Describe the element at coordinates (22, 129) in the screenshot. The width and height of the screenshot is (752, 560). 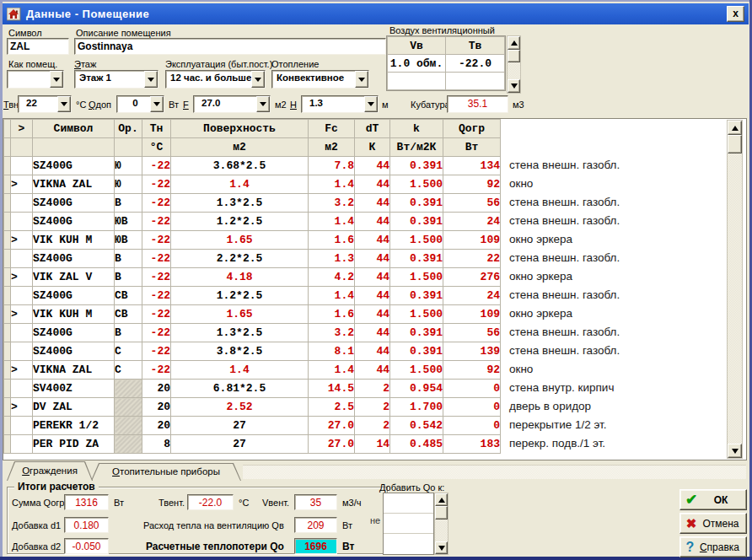
I see `col-header-selector: >` at that location.